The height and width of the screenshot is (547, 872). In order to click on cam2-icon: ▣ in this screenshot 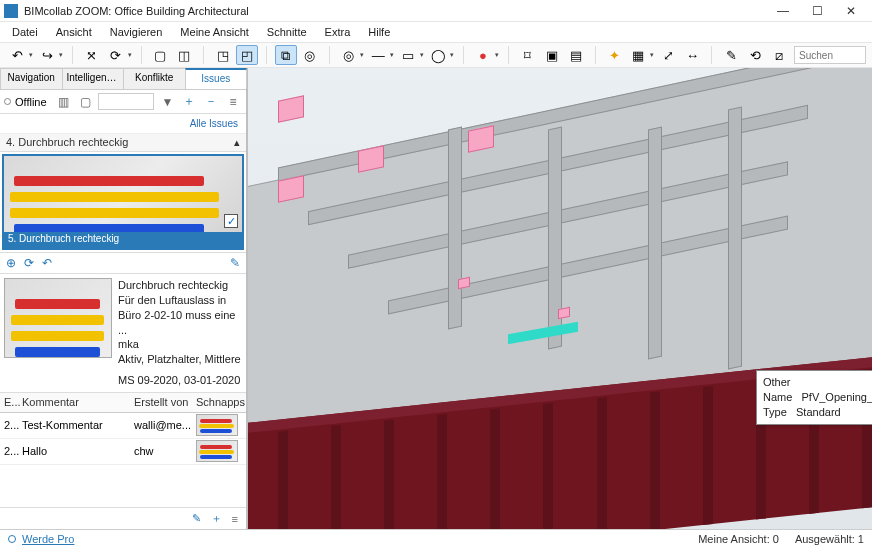, I will do `click(552, 56)`.